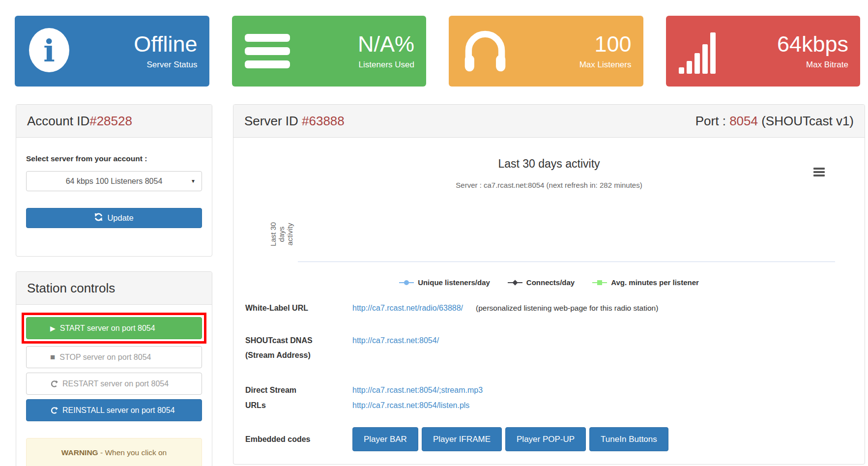 Image resolution: width=868 pixels, height=466 pixels. Describe the element at coordinates (49, 51) in the screenshot. I see `svg-text: i` at that location.